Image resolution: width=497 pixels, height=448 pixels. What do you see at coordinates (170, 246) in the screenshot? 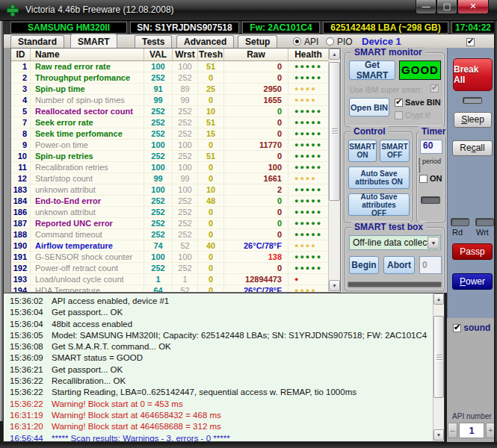
I see `table-row: 190Airflow temperature74524026°C/78°F●●●…` at bounding box center [170, 246].